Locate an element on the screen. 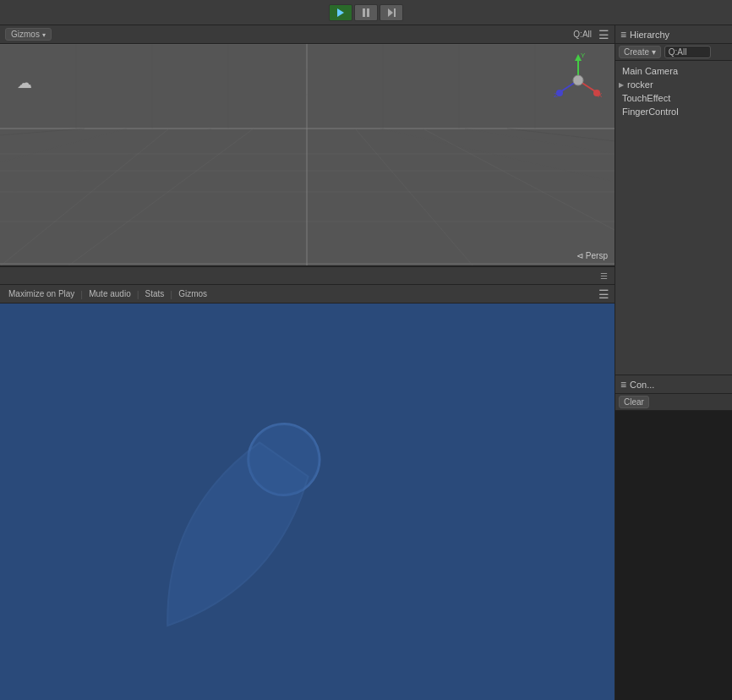 Image resolution: width=732 pixels, height=700 pixels. gizmos-game-button: Gizmos is located at coordinates (193, 294).